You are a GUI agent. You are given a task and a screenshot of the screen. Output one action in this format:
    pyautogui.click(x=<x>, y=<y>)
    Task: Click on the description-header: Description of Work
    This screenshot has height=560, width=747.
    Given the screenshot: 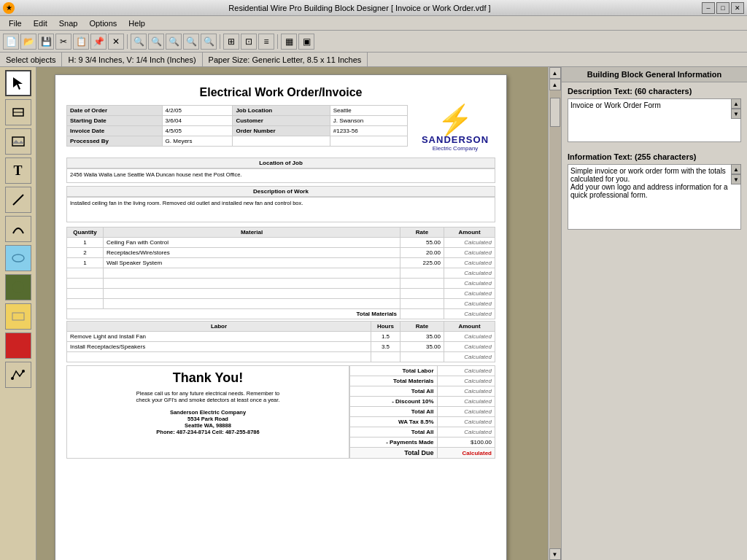 What is the action you would take?
    pyautogui.click(x=281, y=191)
    